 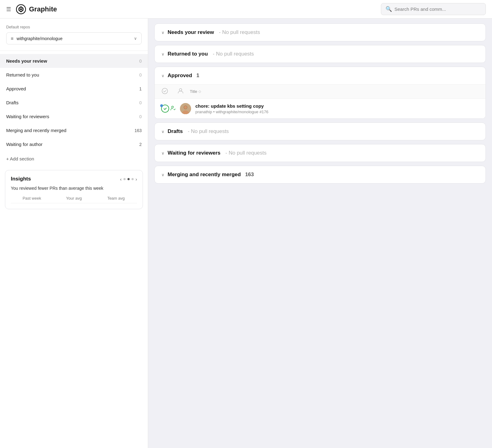 I want to click on insights-col-team-avg: Team avg, so click(x=116, y=199).